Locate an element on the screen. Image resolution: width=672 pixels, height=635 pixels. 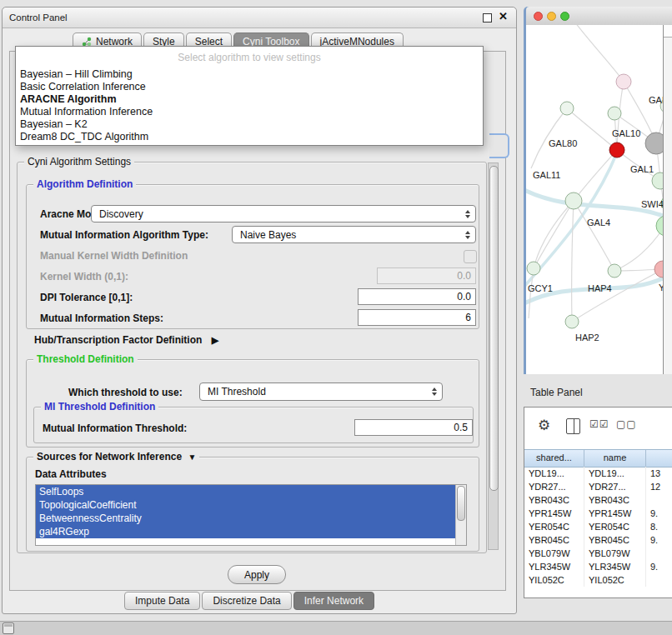
dropdown-item: Basic Correlation Inference is located at coordinates (249, 87).